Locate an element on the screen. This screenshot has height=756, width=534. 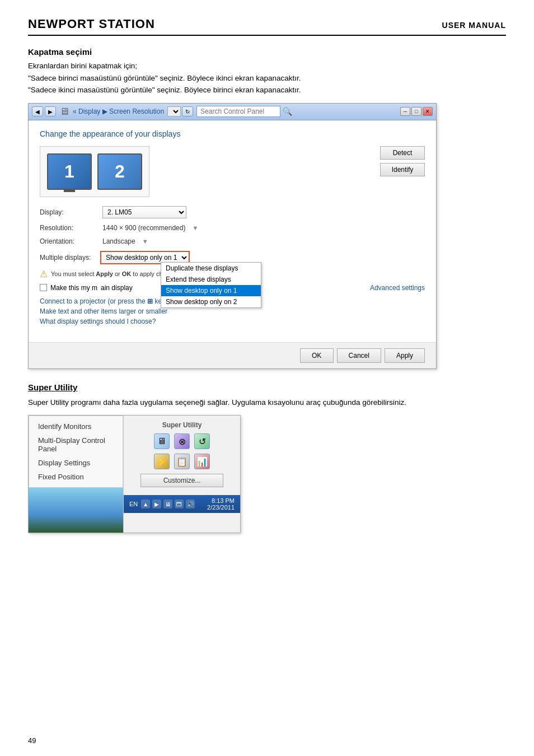
taskbar-date: 2/23/2011 is located at coordinates (221, 507).